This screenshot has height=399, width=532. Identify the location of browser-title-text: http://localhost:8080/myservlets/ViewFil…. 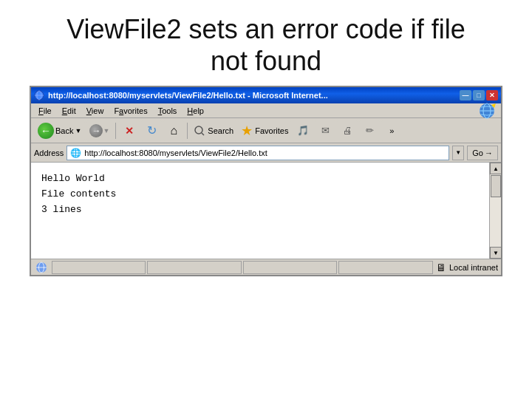
(252, 95).